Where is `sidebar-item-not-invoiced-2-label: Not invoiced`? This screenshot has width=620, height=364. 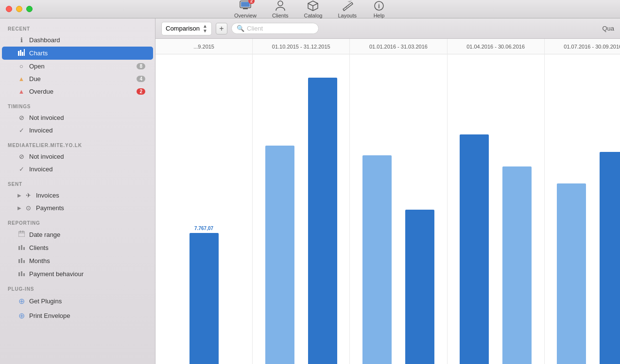
sidebar-item-not-invoiced-2-label: Not invoiced is located at coordinates (47, 156).